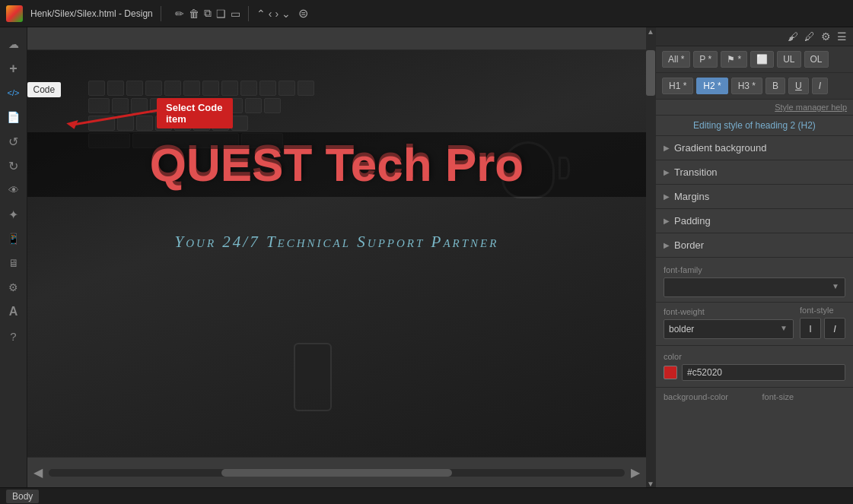  I want to click on sidebar-icon-undo: ↺, so click(14, 141).